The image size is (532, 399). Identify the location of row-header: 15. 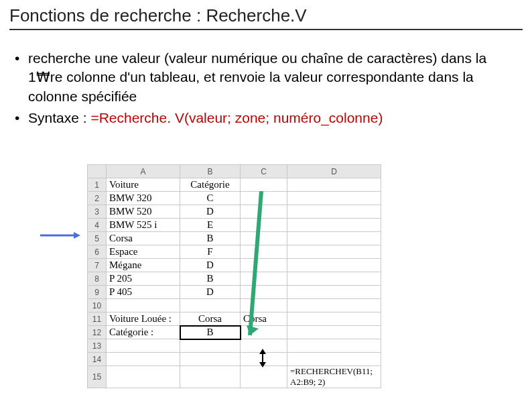
(97, 377).